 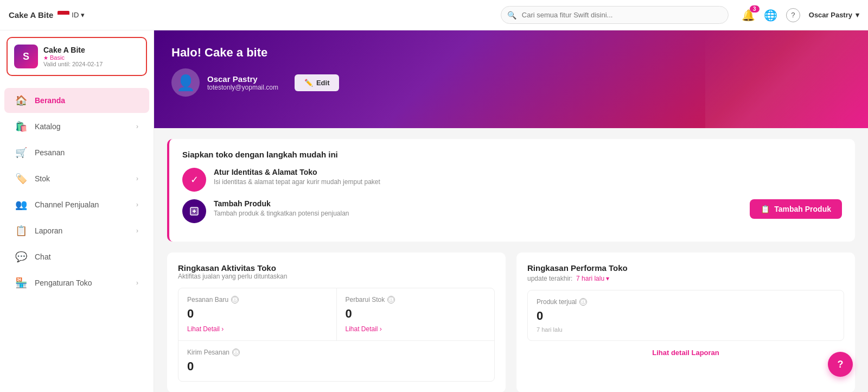 I want to click on chat-icon: 💬, so click(x=21, y=257).